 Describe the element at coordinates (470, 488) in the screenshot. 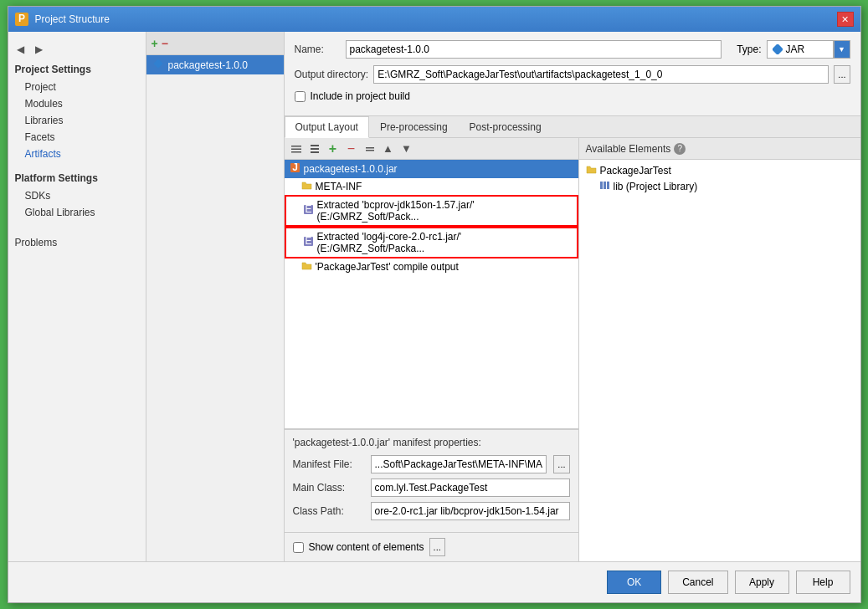

I see `main-class-input` at that location.